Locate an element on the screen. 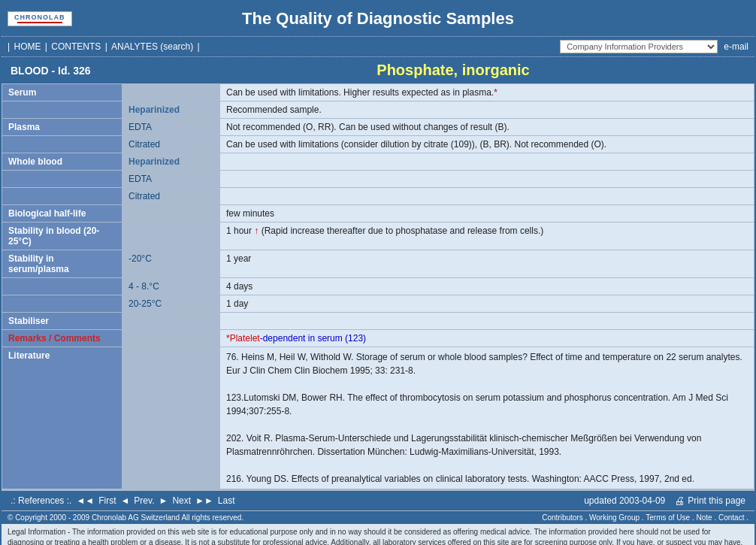 The width and height of the screenshot is (756, 545). navbar: | HOME | CONTENTS | ANALYTES (search) | … is located at coordinates (378, 47).